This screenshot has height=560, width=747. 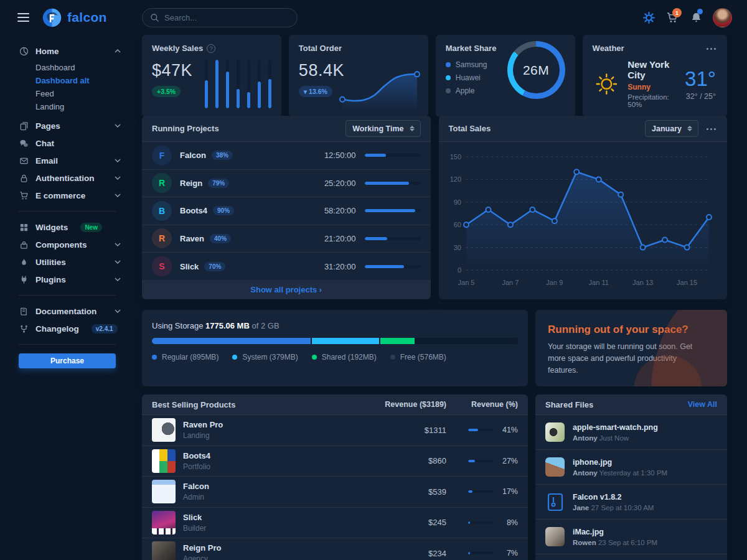 I want to click on file-time: Just Now, so click(x=614, y=438).